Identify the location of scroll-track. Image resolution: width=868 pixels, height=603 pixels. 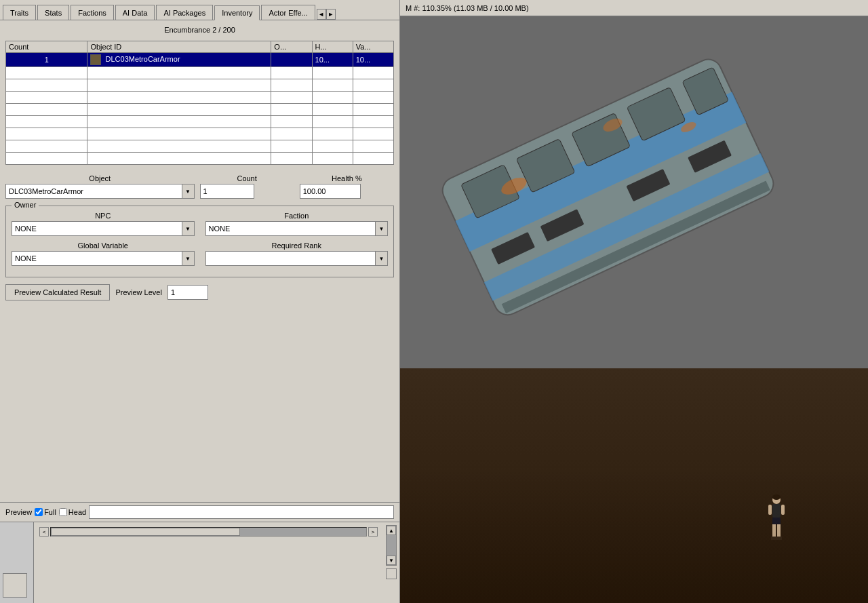
(209, 532).